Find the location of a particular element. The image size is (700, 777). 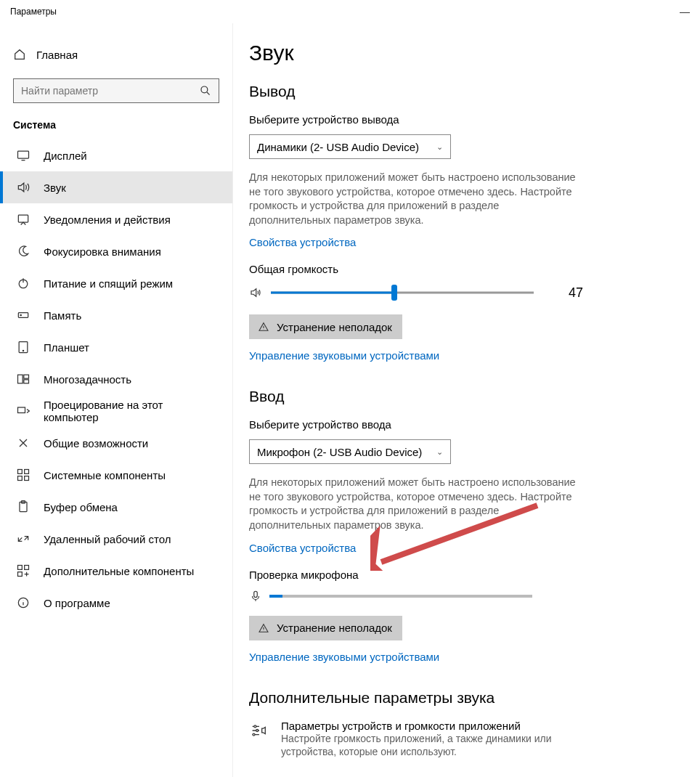

display-icon is located at coordinates (23, 155).